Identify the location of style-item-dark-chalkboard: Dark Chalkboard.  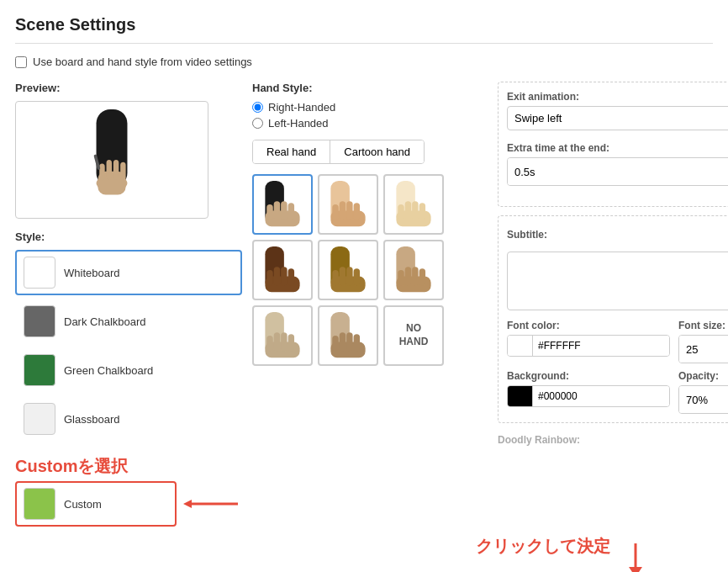
(129, 321).